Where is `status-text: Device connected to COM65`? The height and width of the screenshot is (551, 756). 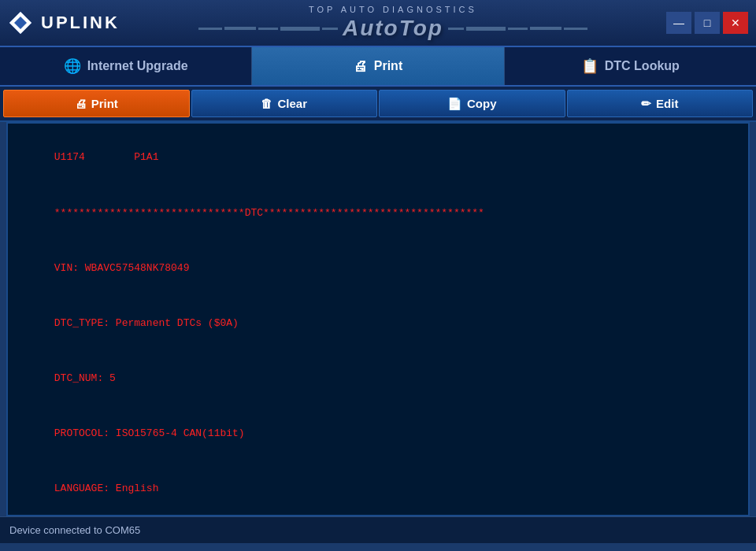
status-text: Device connected to COM65 is located at coordinates (75, 531).